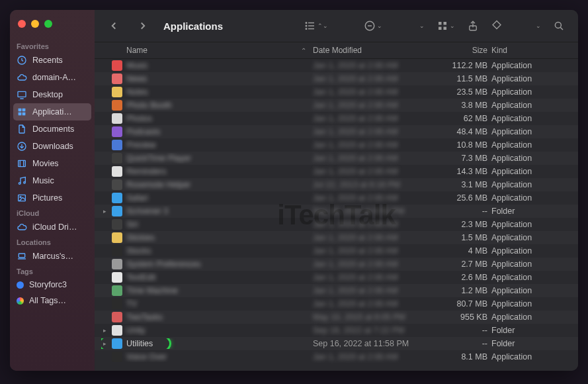 Image resolution: width=588 pixels, height=384 pixels. I want to click on file-row: StickiesJan 1, 2020 at 2:00 AM1.5 MBAppl…, so click(336, 238).